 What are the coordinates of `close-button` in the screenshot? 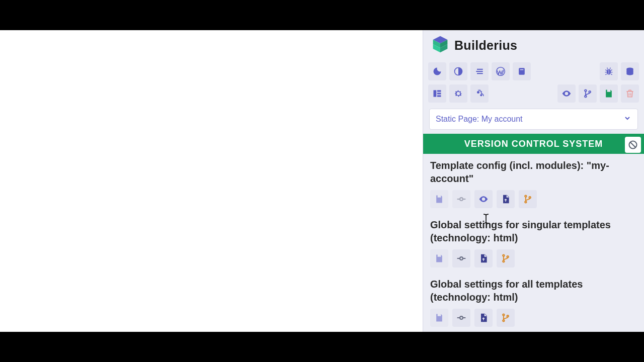 It's located at (633, 145).